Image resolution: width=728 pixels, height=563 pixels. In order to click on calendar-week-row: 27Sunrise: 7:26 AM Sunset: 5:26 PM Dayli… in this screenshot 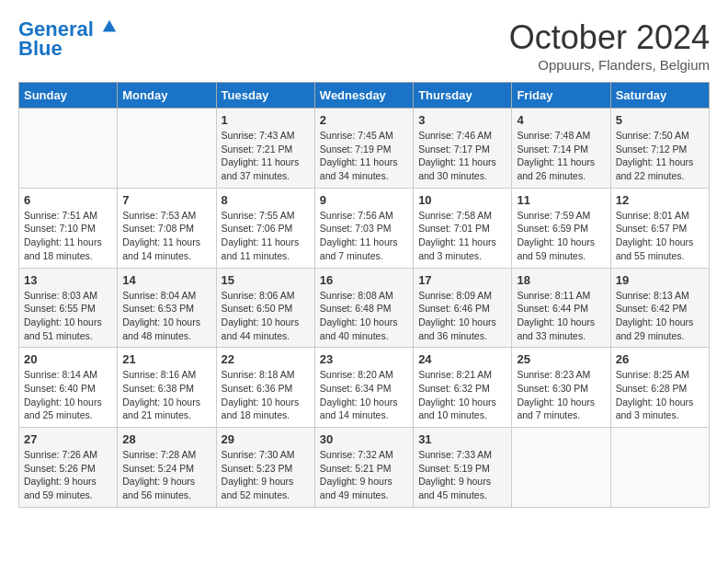, I will do `click(364, 467)`.